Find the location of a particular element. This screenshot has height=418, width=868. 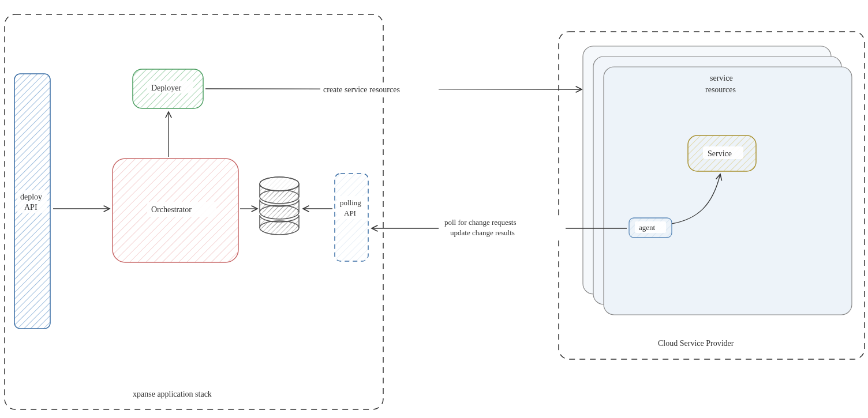

deploy-api-label-2: API is located at coordinates (31, 208).